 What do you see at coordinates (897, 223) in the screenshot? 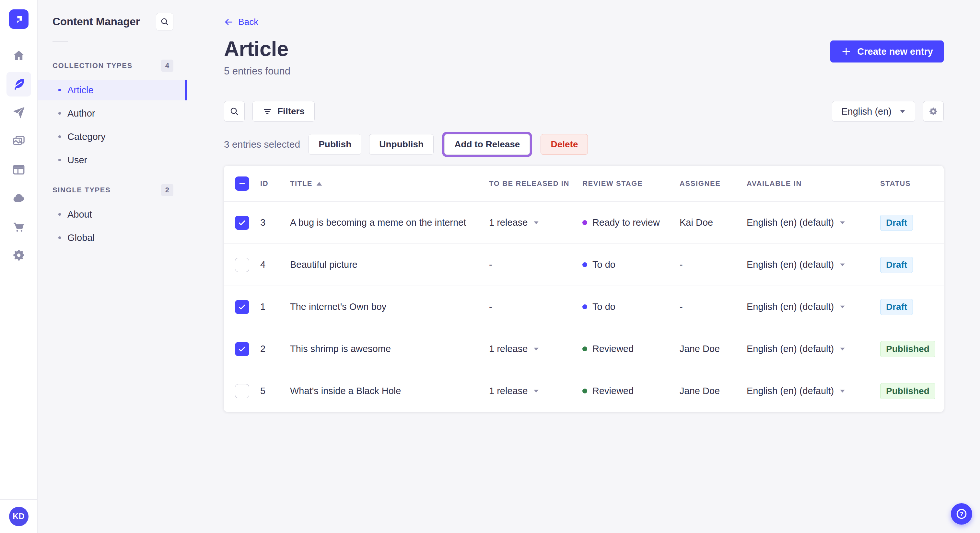
I see `status-badge: Draft` at bounding box center [897, 223].